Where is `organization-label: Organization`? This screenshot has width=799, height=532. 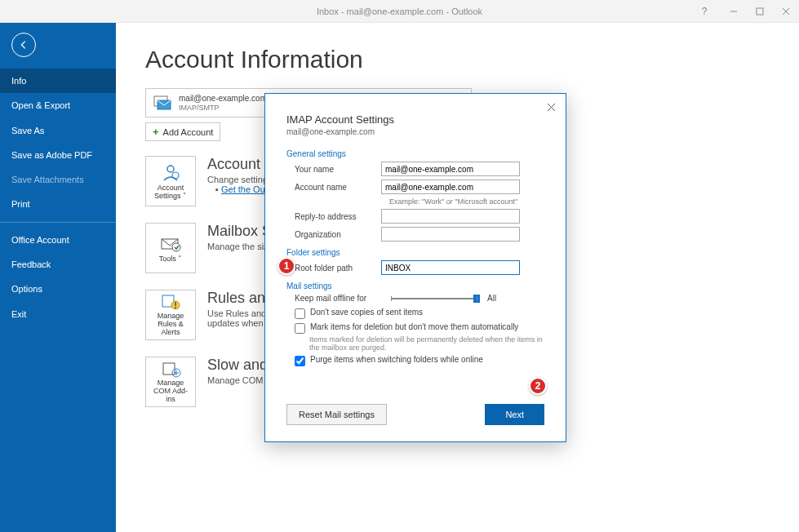
organization-label: Organization is located at coordinates (334, 235).